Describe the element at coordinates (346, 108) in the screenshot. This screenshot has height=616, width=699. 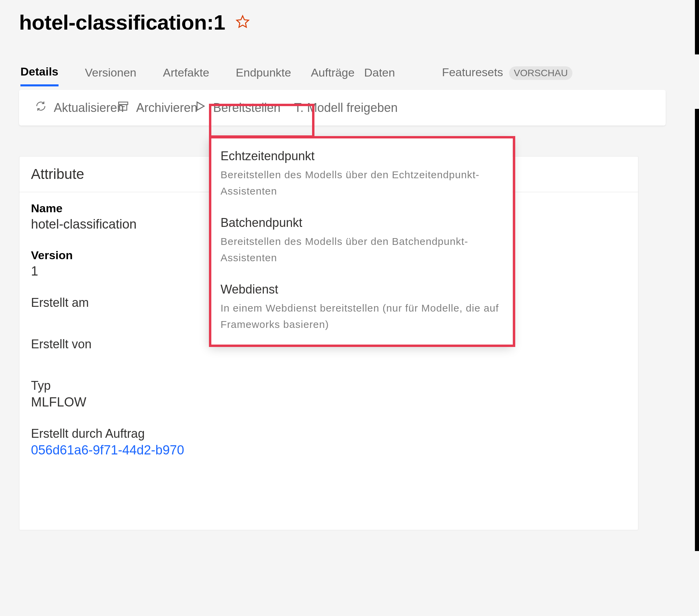
I see `share-label: T. Modell freigeben` at that location.